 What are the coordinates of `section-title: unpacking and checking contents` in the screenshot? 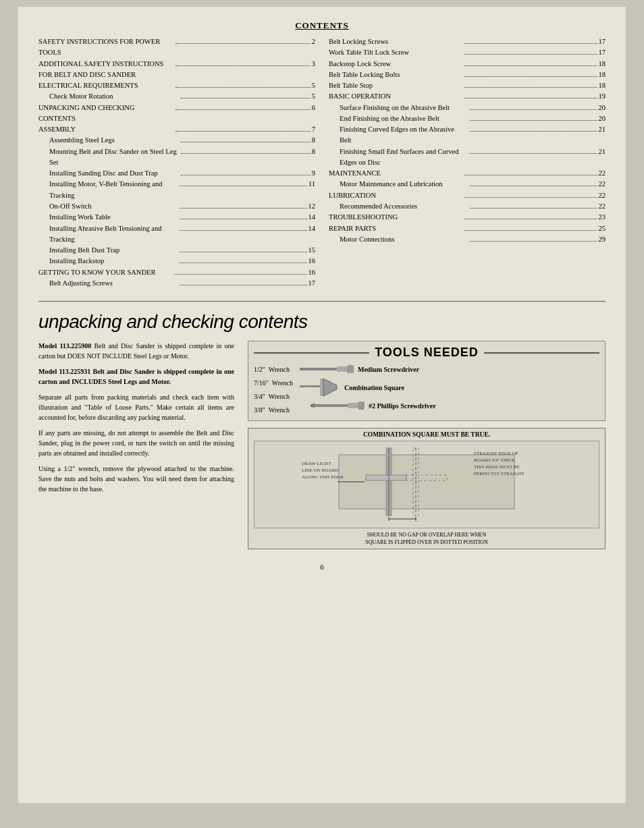 It's located at (322, 322).